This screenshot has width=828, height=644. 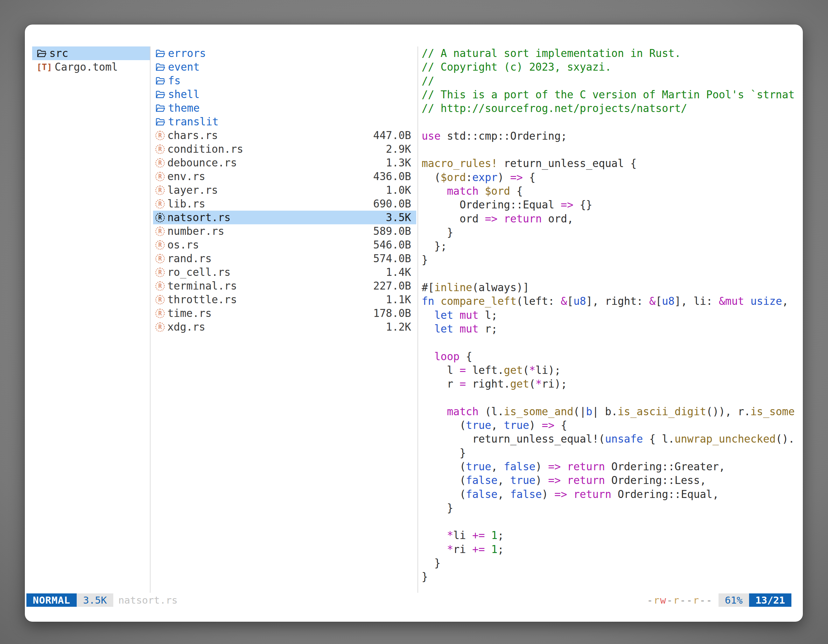 What do you see at coordinates (609, 384) in the screenshot?
I see `code-line: r = right.get(*ri);` at bounding box center [609, 384].